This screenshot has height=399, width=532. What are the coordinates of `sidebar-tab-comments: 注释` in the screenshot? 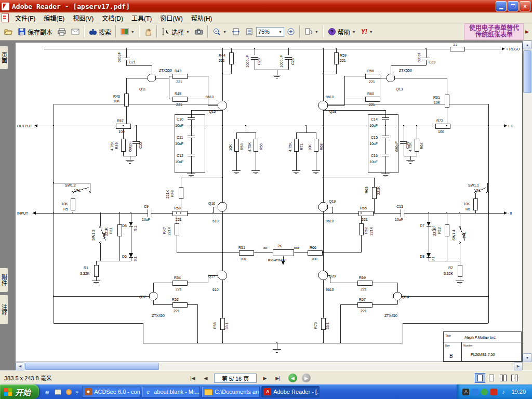 It's located at (4, 310).